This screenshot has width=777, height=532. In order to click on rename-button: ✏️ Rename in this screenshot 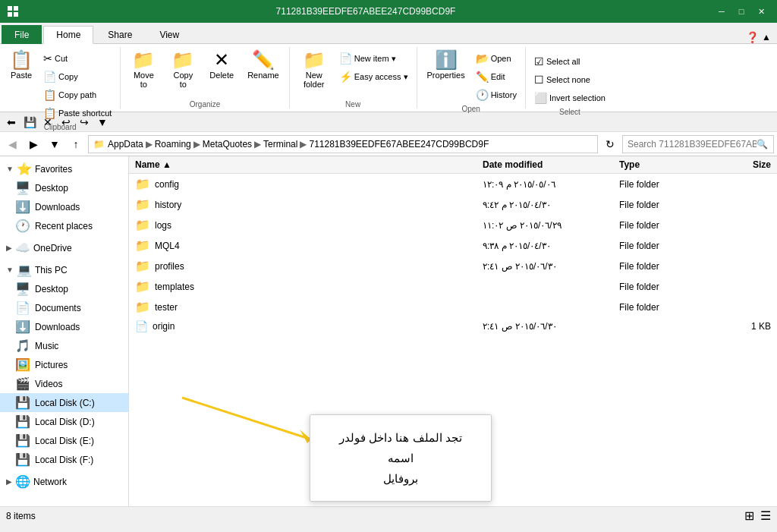, I will do `click(263, 65)`.